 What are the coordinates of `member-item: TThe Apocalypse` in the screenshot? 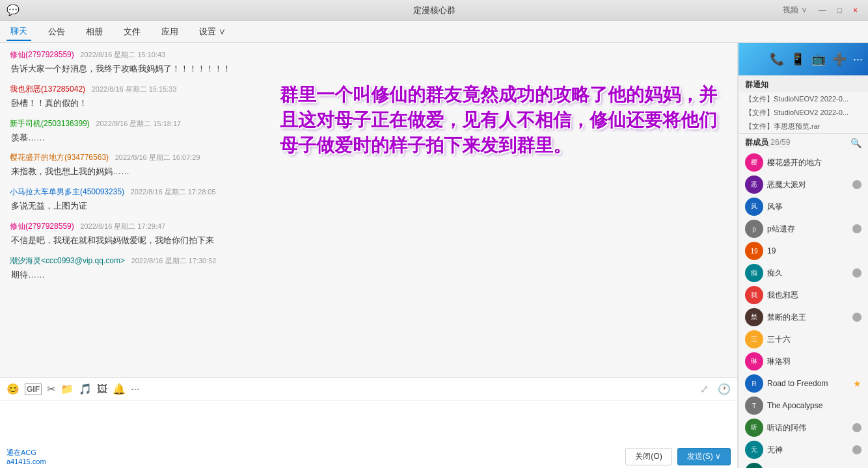 It's located at (803, 406).